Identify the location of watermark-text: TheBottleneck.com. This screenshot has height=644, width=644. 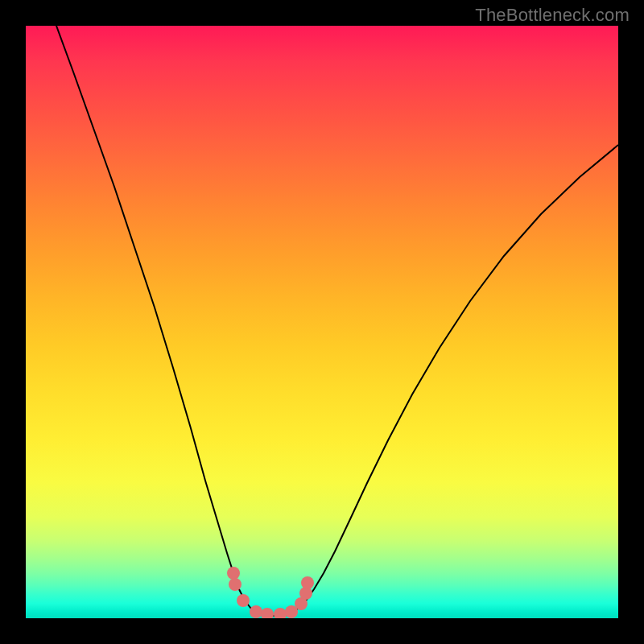
(552, 15).